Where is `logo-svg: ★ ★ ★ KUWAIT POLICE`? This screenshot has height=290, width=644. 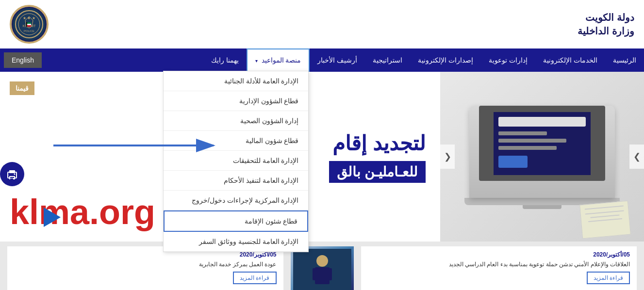 logo-svg: ★ ★ ★ KUWAIT POLICE is located at coordinates (29, 24).